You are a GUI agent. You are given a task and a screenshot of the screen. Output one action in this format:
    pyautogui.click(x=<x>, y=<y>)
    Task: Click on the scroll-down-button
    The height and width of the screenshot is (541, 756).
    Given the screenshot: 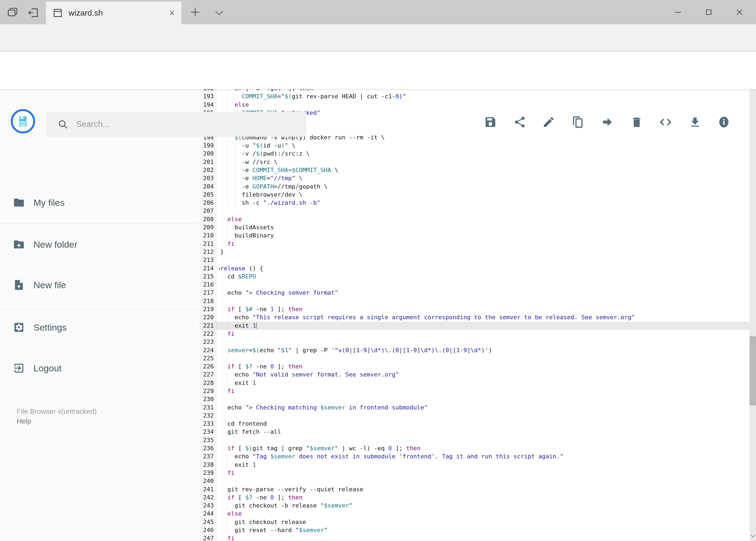 What is the action you would take?
    pyautogui.click(x=753, y=536)
    